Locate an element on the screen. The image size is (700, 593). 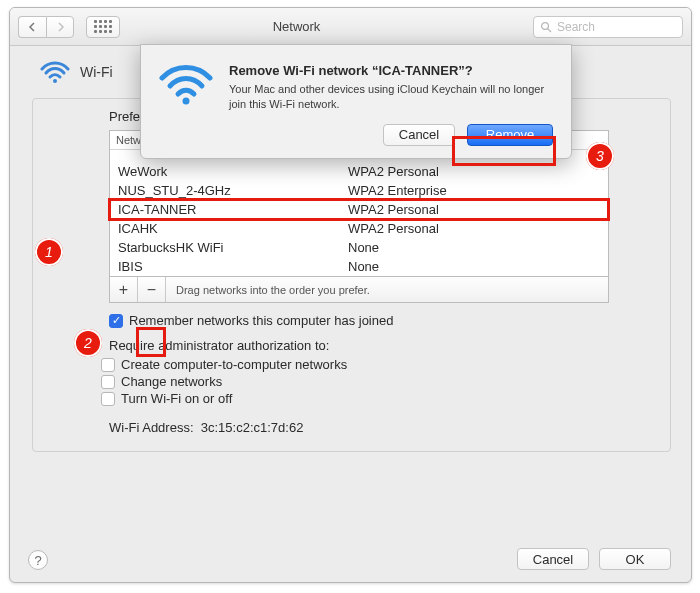
auth-option-row: Turn Wi-Fi on or off is located at coordinates (374, 398).